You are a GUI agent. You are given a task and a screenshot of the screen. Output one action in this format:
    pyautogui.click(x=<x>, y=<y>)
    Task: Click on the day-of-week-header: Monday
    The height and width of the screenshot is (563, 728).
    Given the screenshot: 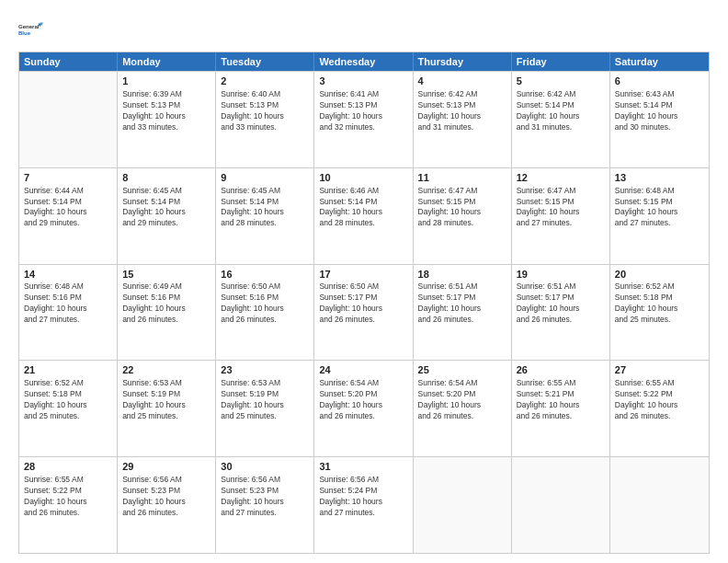 What is the action you would take?
    pyautogui.click(x=167, y=62)
    